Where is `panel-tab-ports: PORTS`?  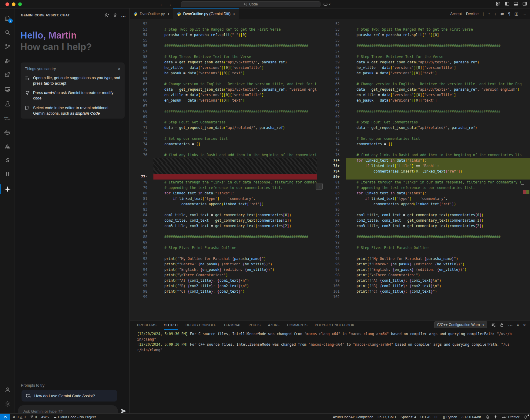
panel-tab-ports: PORTS is located at coordinates (255, 325).